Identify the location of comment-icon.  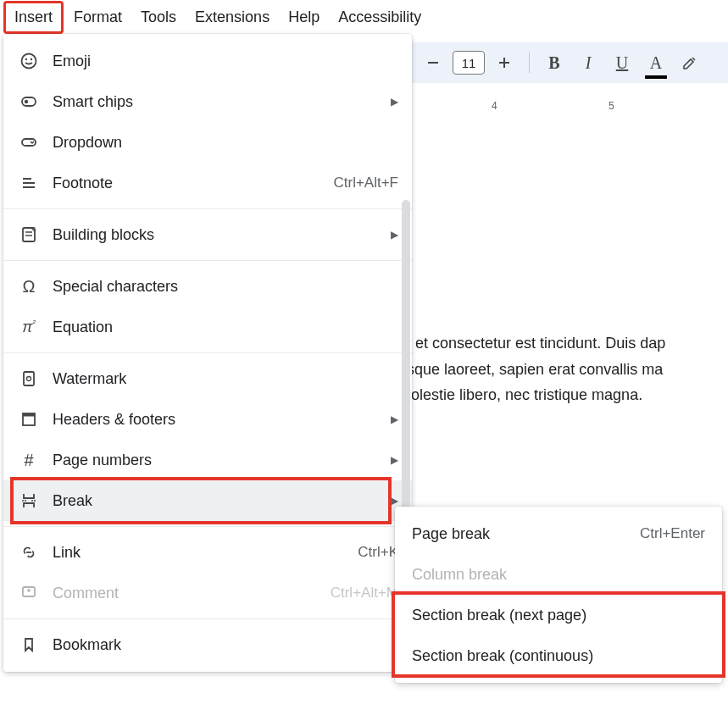
(29, 593).